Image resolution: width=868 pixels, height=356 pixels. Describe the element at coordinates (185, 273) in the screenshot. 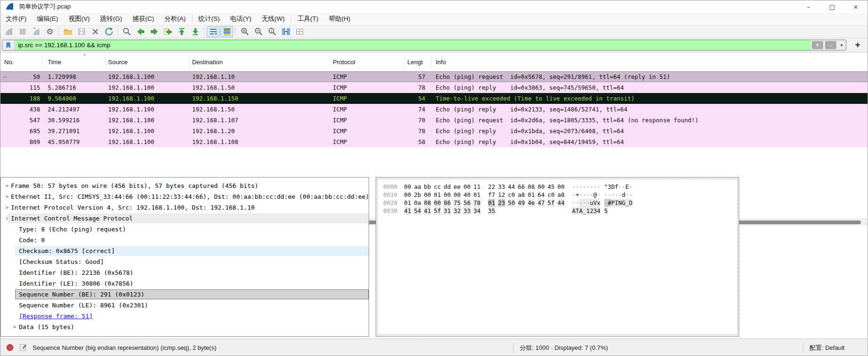

I see `detail-row: Identifier (BE): 22136 (0x5678)` at that location.